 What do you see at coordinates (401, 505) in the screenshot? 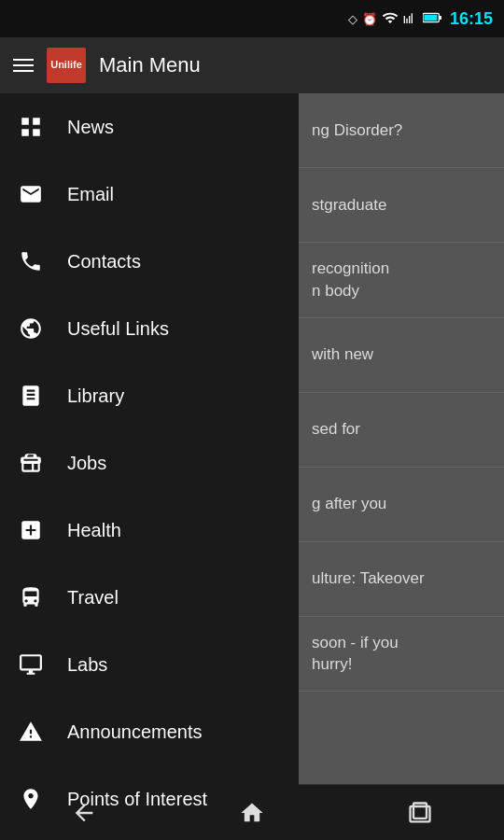
I see `list-item: g after you` at bounding box center [401, 505].